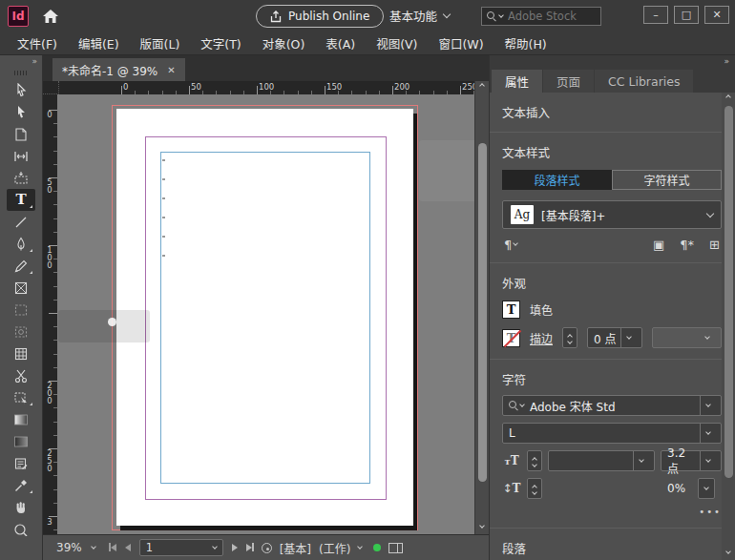  What do you see at coordinates (50, 315) in the screenshot?
I see `vertical-ruler: 0 50 100 200 250 3` at bounding box center [50, 315].